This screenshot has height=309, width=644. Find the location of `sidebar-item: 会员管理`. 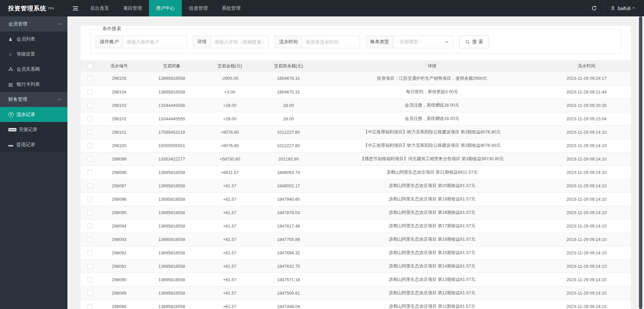

sidebar-item: 会员管理 is located at coordinates (34, 24).